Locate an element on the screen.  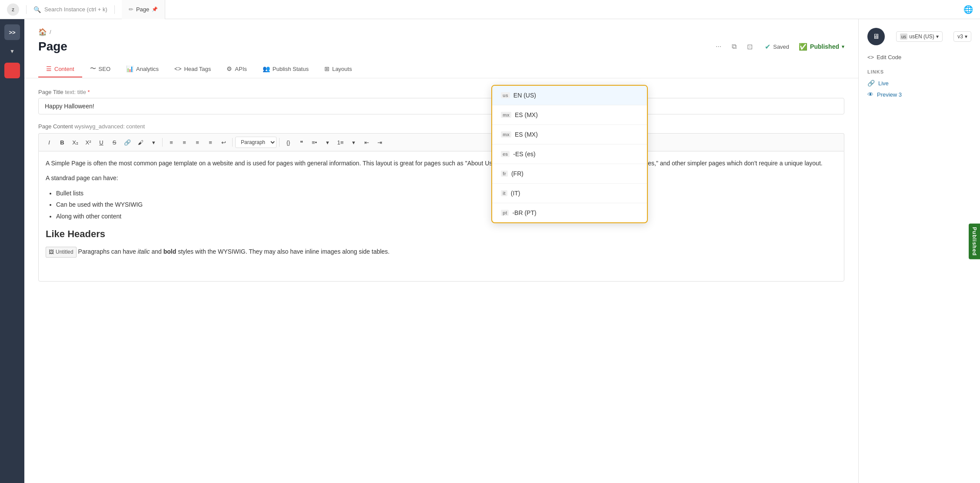
content-paragraph-1: A Simple Page is often the most common p… is located at coordinates (441, 163).